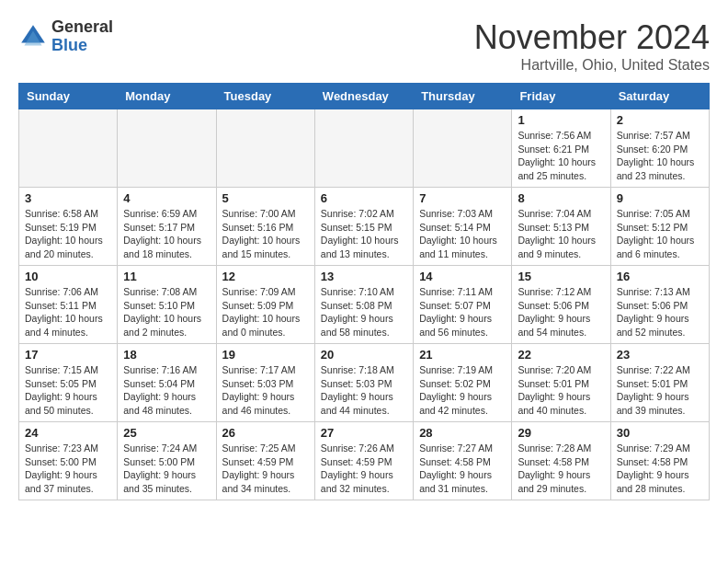 The image size is (728, 563). Describe the element at coordinates (364, 390) in the screenshot. I see `day-info: Sunrise: 7:18 AM Sunset: 5:03 PM Dayligh…` at that location.